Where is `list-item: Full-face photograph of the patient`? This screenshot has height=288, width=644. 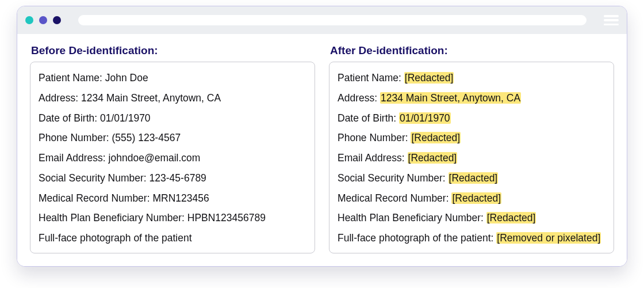 list-item: Full-face photograph of the patient is located at coordinates (172, 238).